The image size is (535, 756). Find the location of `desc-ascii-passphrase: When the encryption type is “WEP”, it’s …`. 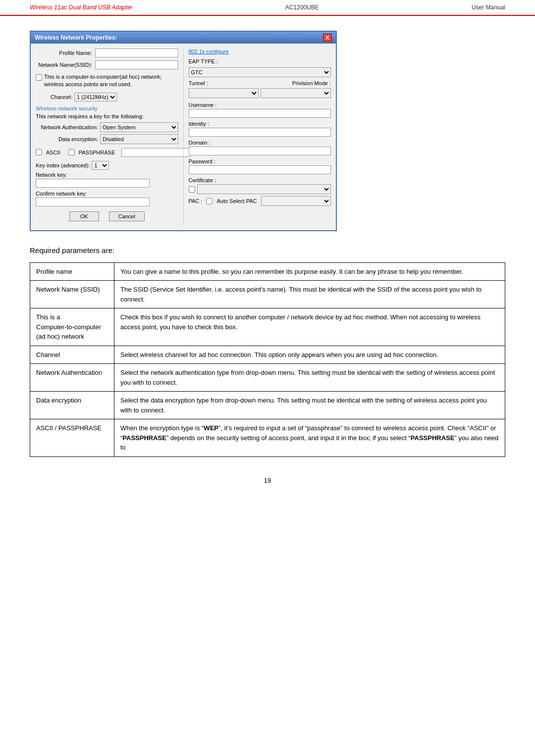

desc-ascii-passphrase: When the encryption type is “WEP”, it’s … is located at coordinates (310, 438).